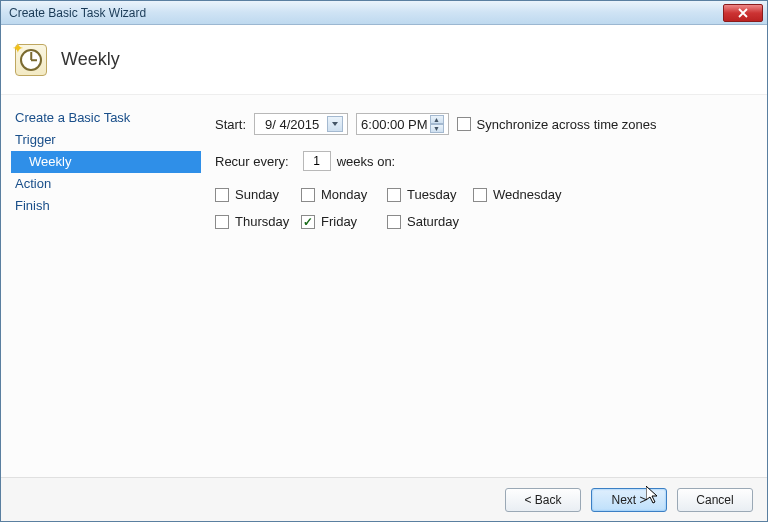 This screenshot has width=768, height=522. Describe the element at coordinates (366, 162) in the screenshot. I see `recur-suffix: weeks on:` at that location.